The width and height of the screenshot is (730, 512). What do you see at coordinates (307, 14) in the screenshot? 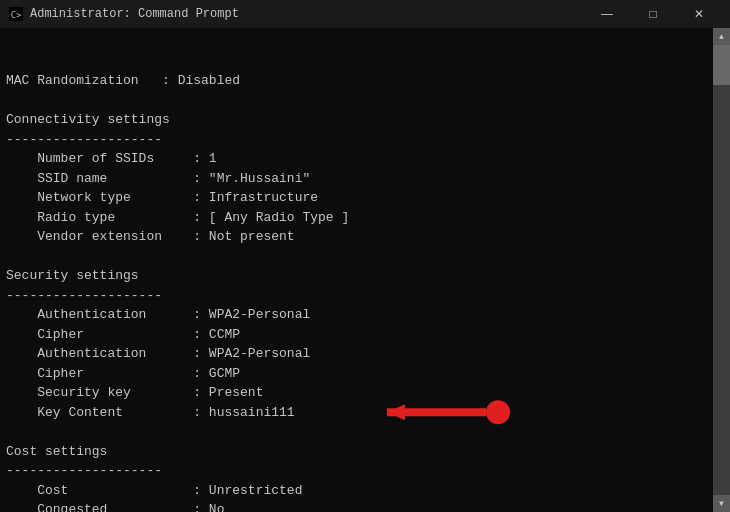
I see `window-title: Administrator: Command Prompt` at bounding box center [307, 14].